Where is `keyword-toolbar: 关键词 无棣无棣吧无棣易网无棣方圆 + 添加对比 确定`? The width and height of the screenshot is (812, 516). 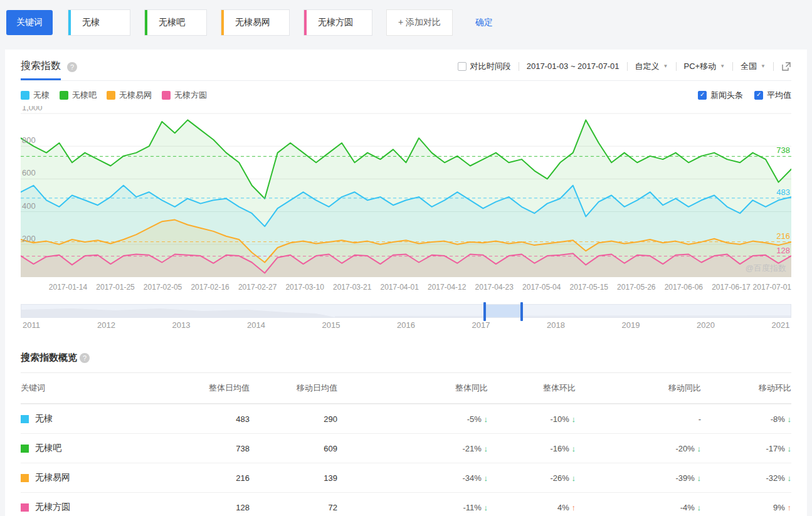 keyword-toolbar: 关键词 无棣无棣吧无棣易网无棣方圆 + 添加对比 确定 is located at coordinates (406, 23).